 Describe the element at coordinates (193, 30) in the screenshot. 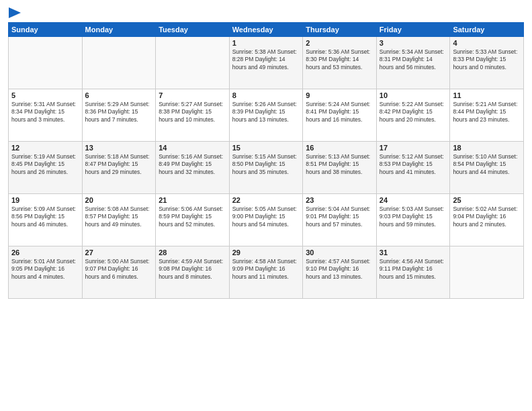

I see `header-tuesday: Tuesday` at that location.